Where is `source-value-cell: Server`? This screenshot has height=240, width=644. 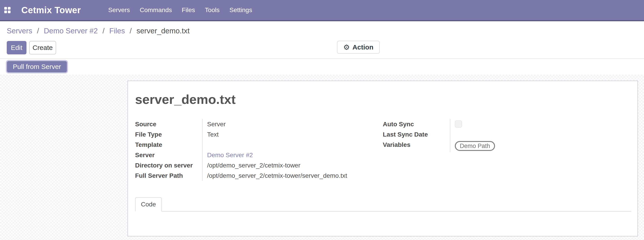 source-value-cell: Server is located at coordinates (275, 124).